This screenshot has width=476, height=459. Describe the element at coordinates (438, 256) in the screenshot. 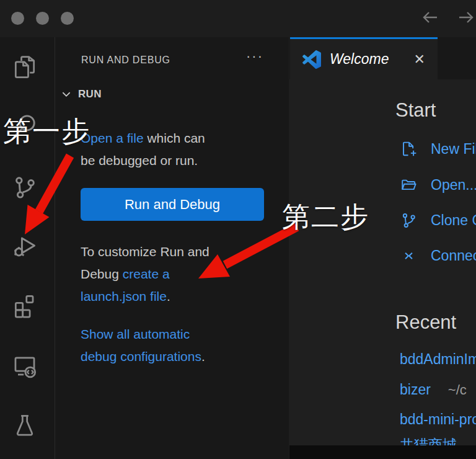

I see `start-item-connect: Connect to...` at that location.